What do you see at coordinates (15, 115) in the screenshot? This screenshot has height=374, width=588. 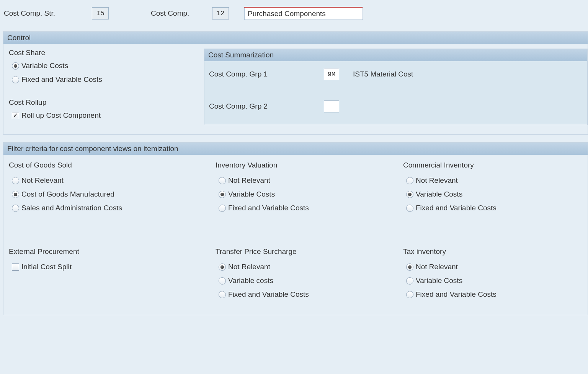 I see `checkbox-icon: ✓` at bounding box center [15, 115].